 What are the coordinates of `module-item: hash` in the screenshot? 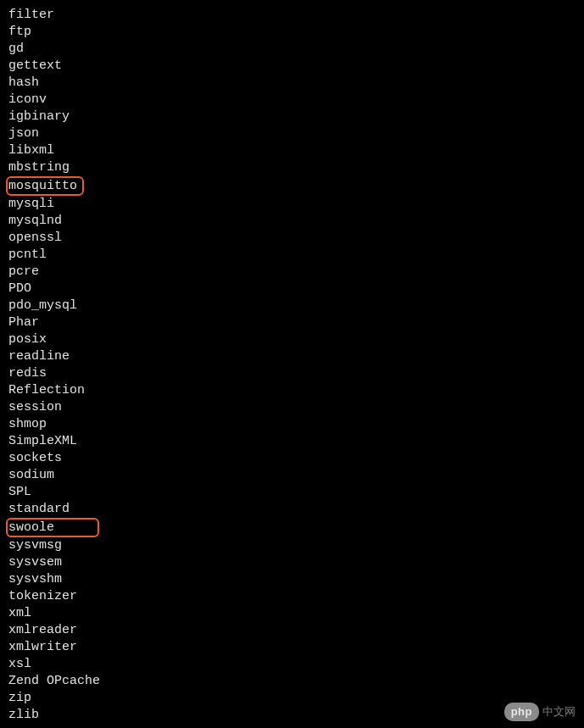 It's located at (292, 83).